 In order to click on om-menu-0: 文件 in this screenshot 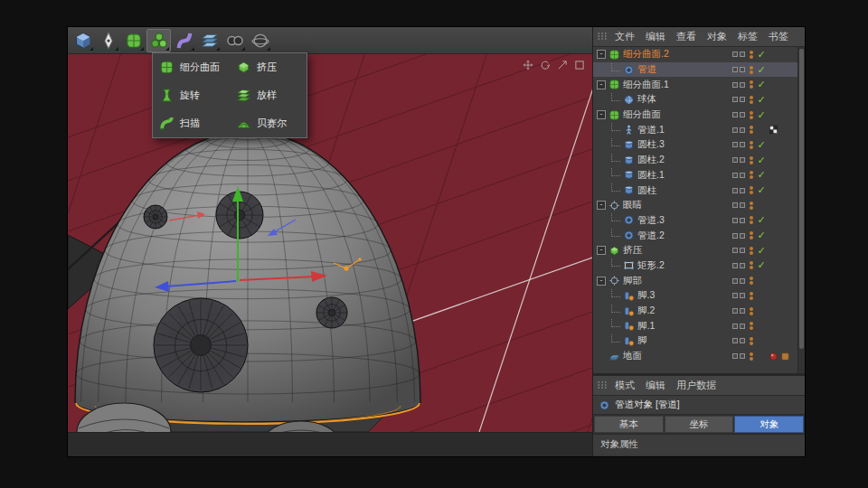, I will do `click(625, 36)`.